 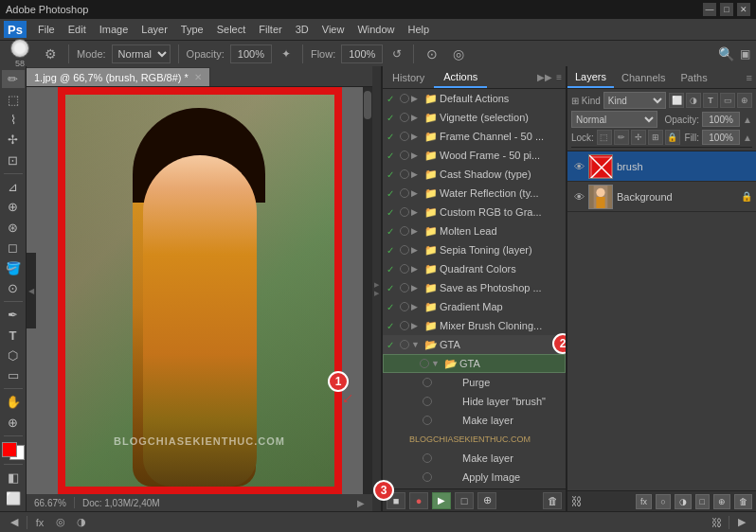 I want to click on pixel-filter-icon: ⬜, so click(x=676, y=100).